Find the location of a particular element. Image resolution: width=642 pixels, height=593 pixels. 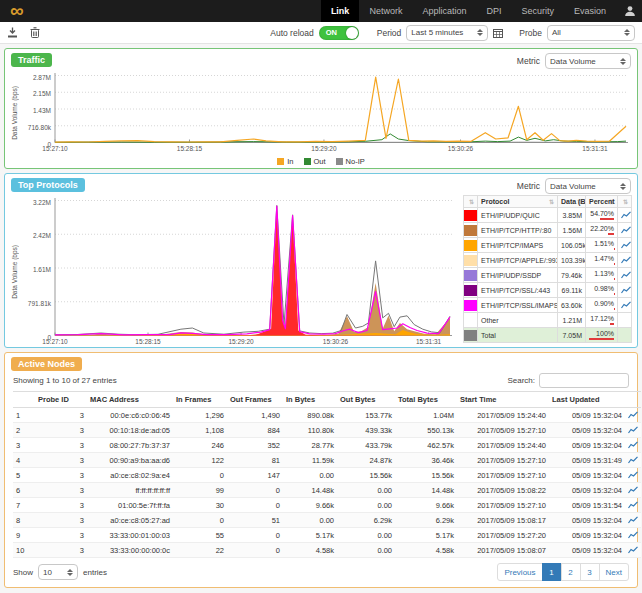

nav-tab-security: Security is located at coordinates (538, 11).